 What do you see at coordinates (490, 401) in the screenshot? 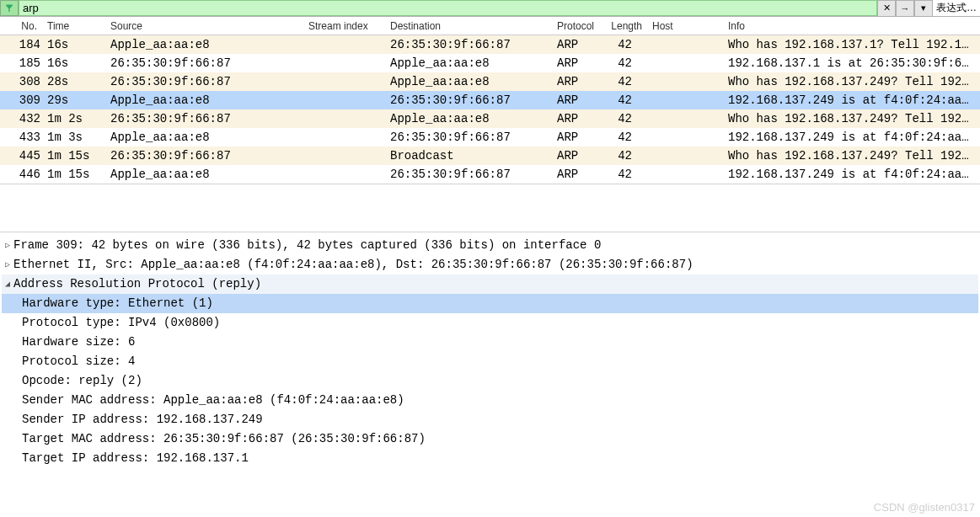
I see `detail-arp-sender-mac: Sender MAC address: Apple_aa:aa:e8 (f4:0…` at bounding box center [490, 401].